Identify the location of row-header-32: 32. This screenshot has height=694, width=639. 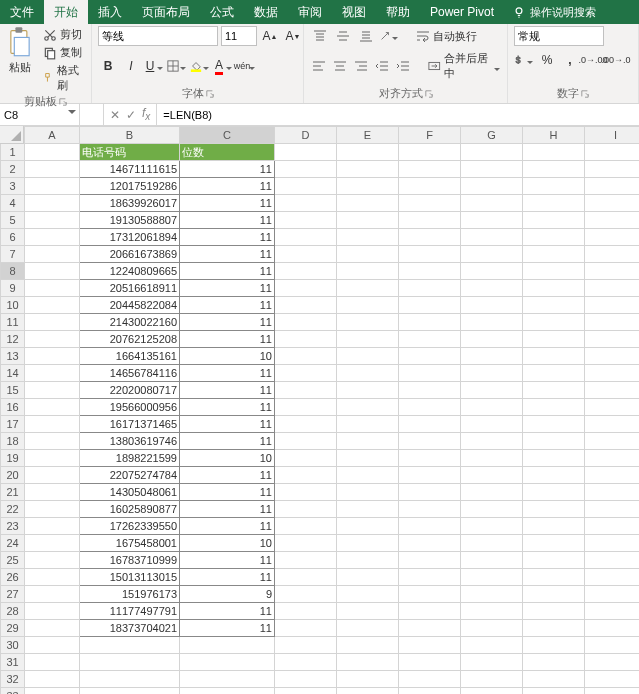
(13, 680).